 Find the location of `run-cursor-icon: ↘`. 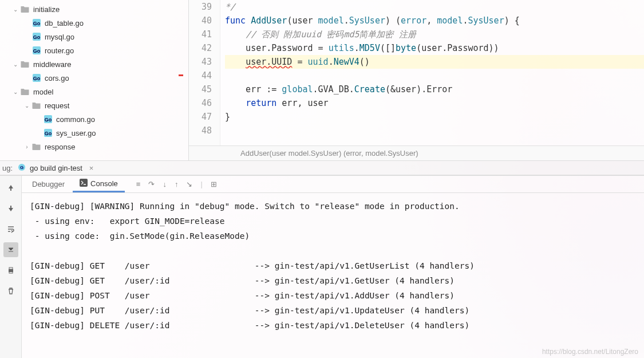

run-cursor-icon: ↘ is located at coordinates (189, 184).